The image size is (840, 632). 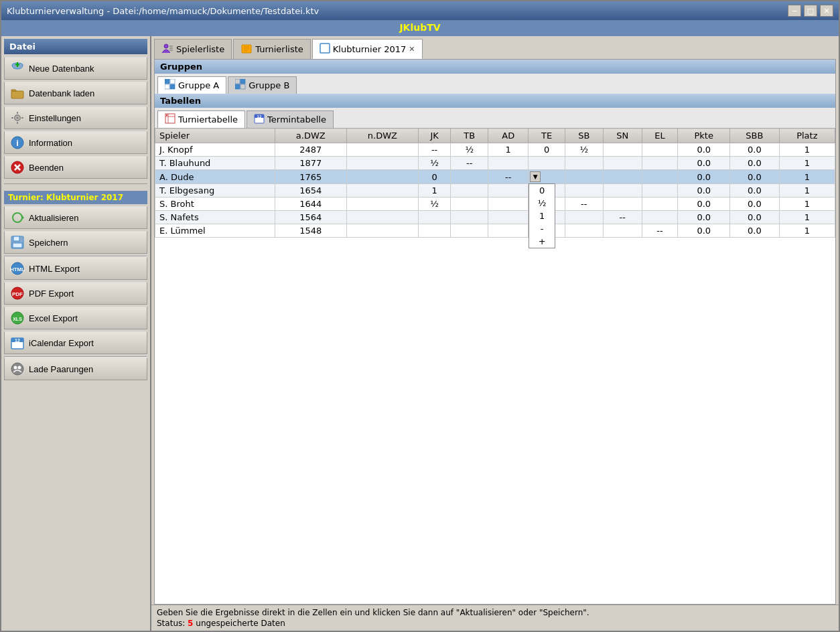 I want to click on tab-klubturnier: Klubturnier 2017 ✕, so click(x=367, y=49).